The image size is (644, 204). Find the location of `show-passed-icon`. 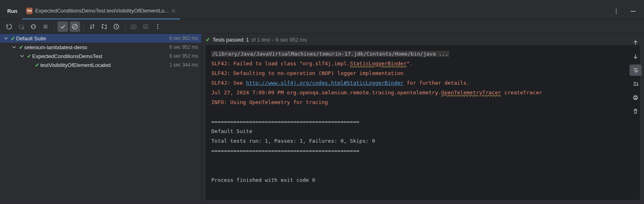

show-passed-icon is located at coordinates (63, 27).